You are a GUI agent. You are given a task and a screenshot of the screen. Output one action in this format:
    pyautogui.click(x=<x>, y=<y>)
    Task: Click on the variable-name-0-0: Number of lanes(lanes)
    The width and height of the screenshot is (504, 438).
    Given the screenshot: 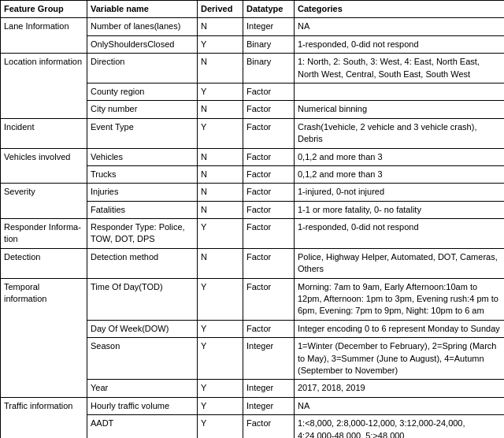 What is the action you would take?
    pyautogui.click(x=143, y=27)
    